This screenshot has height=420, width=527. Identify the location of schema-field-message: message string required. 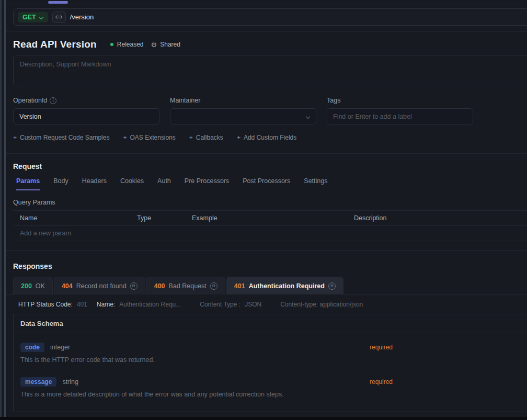
(274, 382).